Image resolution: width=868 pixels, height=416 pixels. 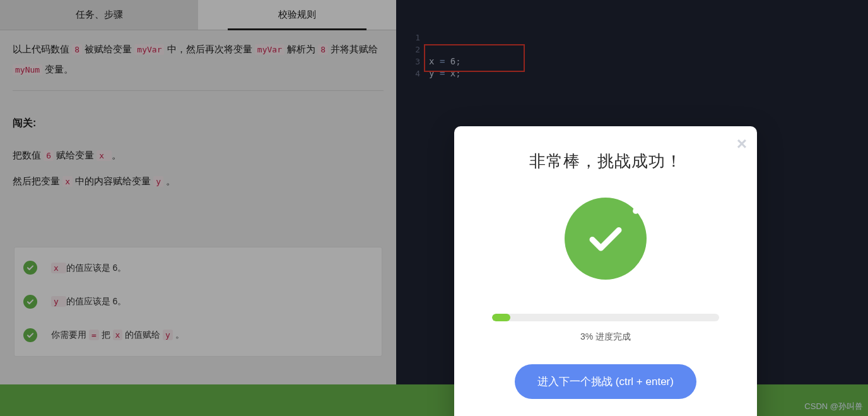 What do you see at coordinates (99, 15) in the screenshot?
I see `tab-task: 任务、步骤` at bounding box center [99, 15].